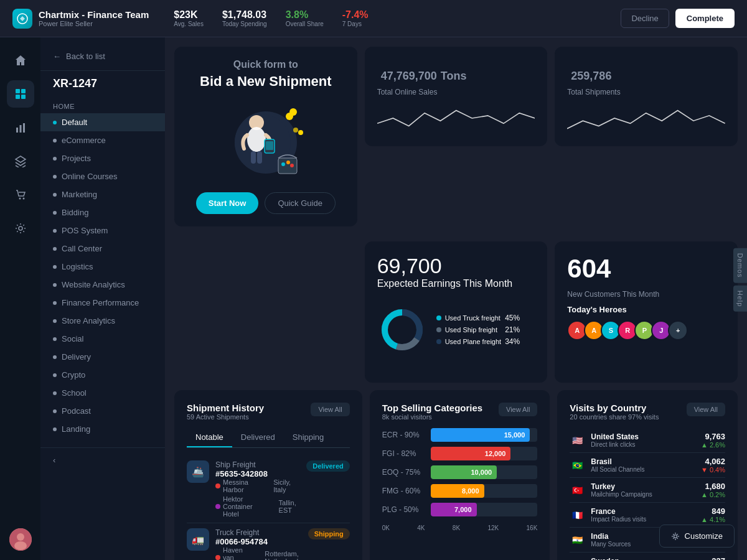 The image size is (747, 560). Describe the element at coordinates (21, 195) in the screenshot. I see `sidebar-shop-icon` at that location.